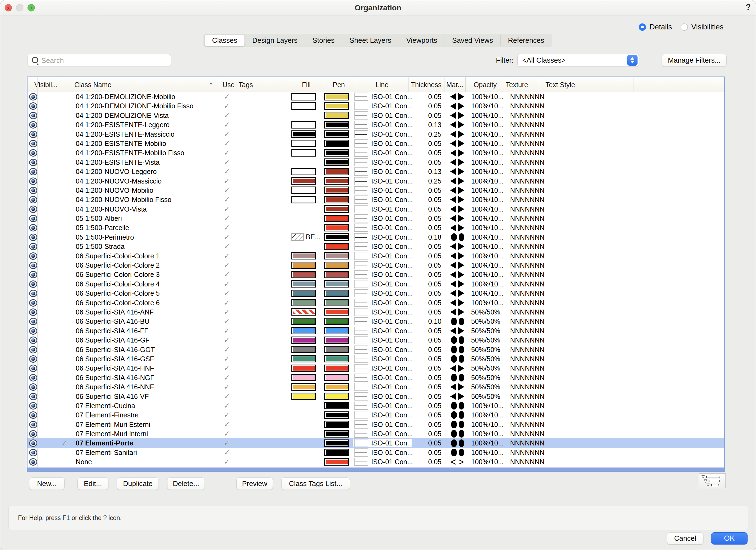 The width and height of the screenshot is (756, 550). I want to click on table-row: 06 Superfici-Colori-Colore 2✓ISO-01 Con.…, so click(376, 265).